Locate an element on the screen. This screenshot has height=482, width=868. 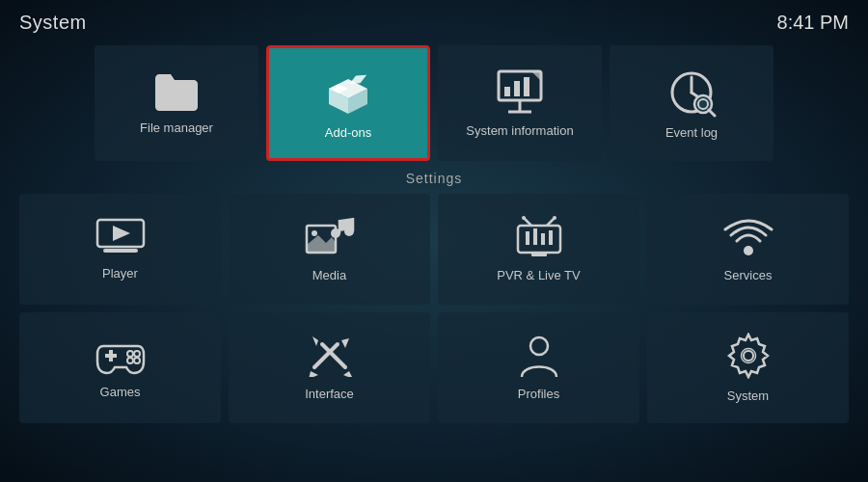
interface-label: Interface is located at coordinates (330, 393).